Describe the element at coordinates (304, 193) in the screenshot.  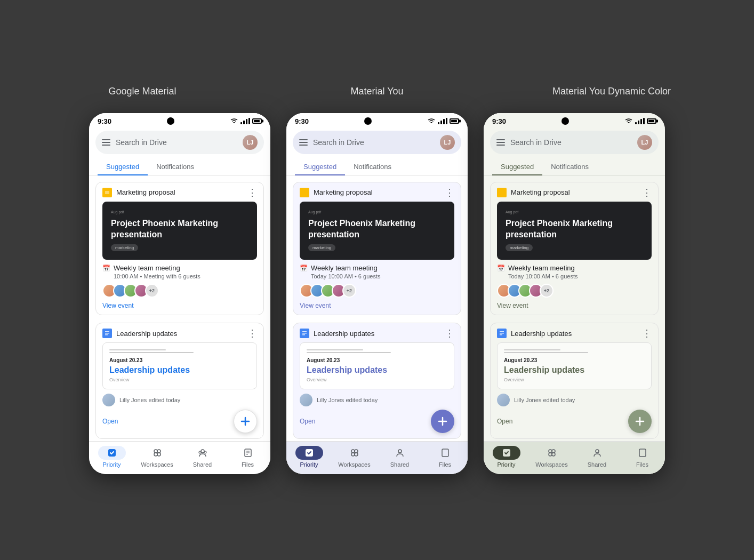
I see `slides-icon-my` at that location.